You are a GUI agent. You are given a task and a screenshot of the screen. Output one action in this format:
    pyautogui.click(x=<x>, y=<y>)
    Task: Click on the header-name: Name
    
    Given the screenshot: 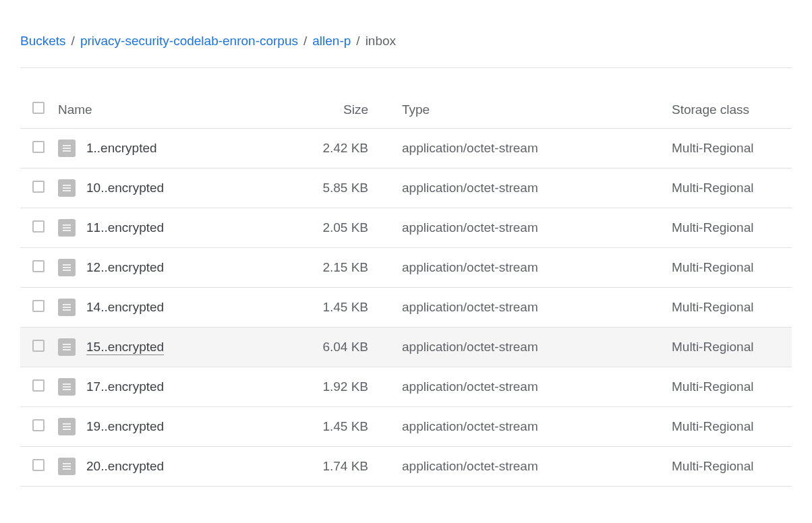 What is the action you would take?
    pyautogui.click(x=173, y=110)
    